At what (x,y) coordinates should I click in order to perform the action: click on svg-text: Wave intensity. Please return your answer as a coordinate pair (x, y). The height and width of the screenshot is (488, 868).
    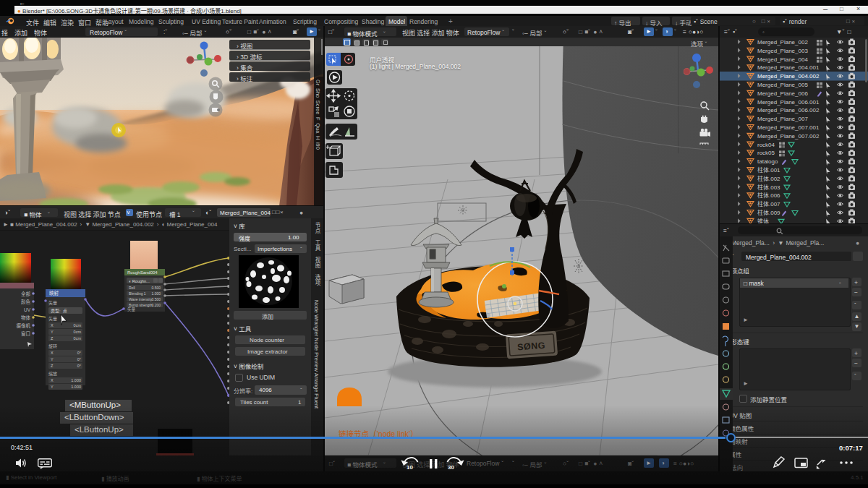
    Looking at the image, I should click on (140, 299).